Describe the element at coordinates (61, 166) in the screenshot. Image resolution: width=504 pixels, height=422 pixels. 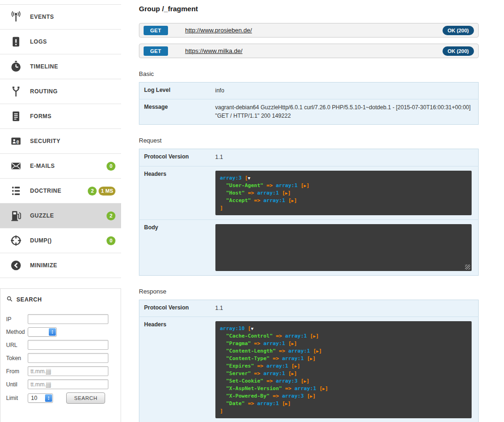
I see `sidebar-item-emails: E-MAILS0` at that location.